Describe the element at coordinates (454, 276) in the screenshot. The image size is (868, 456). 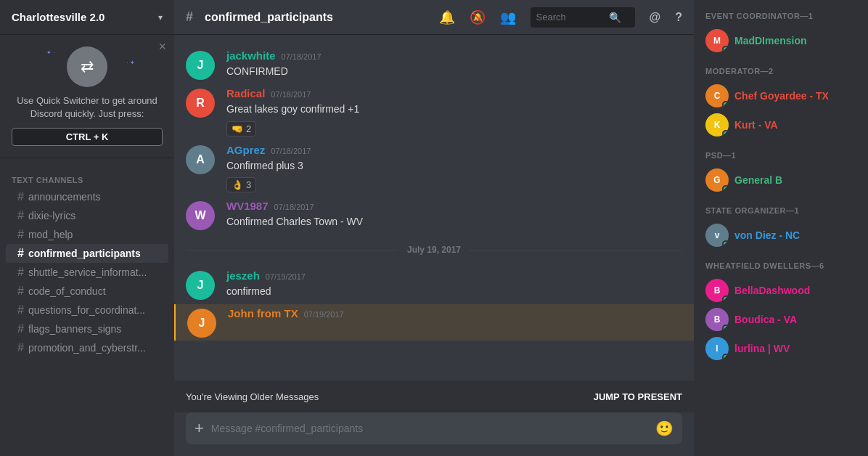
I see `message-header: jeszeh 07/19/2017` at that location.